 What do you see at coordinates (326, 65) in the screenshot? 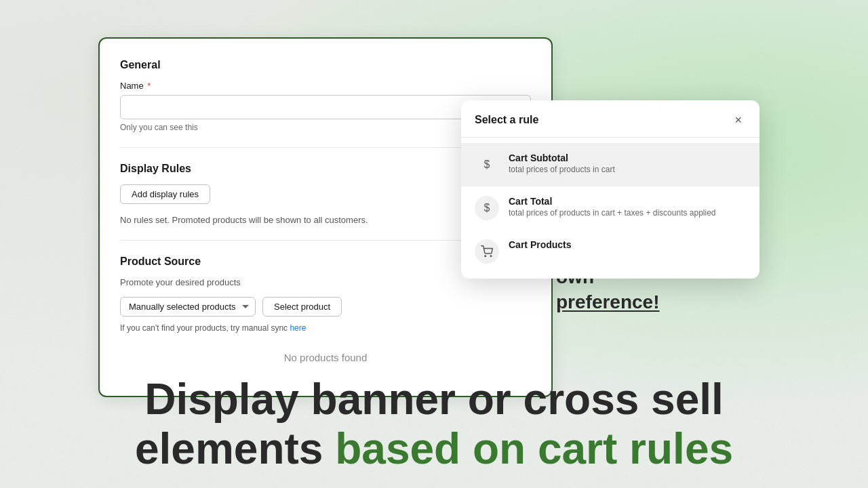
I see `general-title: General` at bounding box center [326, 65].